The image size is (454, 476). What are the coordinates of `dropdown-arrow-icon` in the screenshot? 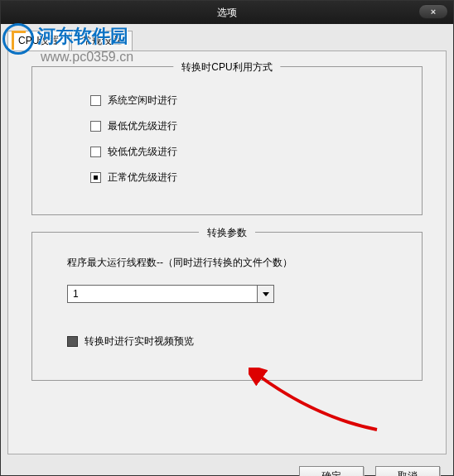 It's located at (265, 294).